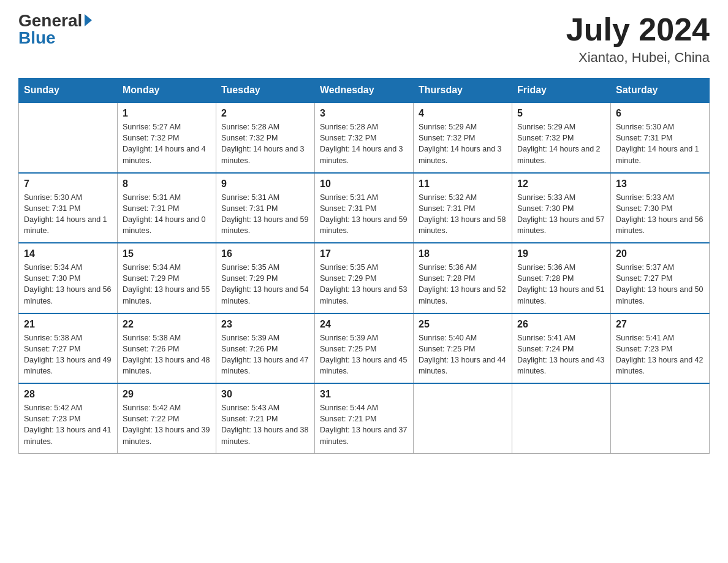  Describe the element at coordinates (364, 348) in the screenshot. I see `calendar-week-row: 21Sunrise: 5:38 AMSunset: 7:27 PMDayligh…` at that location.